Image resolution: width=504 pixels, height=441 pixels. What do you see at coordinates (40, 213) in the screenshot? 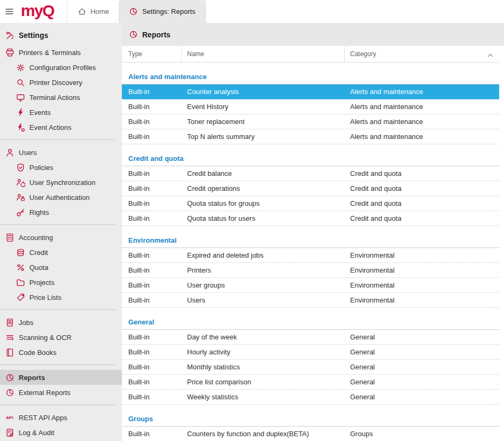
I see `sidebar-item-label: Rights` at bounding box center [40, 213].